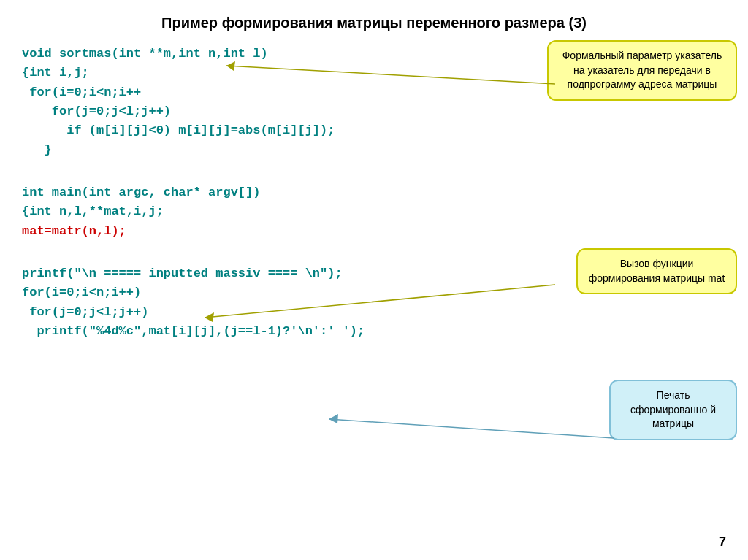 Image resolution: width=748 pixels, height=560 pixels. I want to click on code-line-7: int main(int argc, char* argv[]), so click(374, 193).